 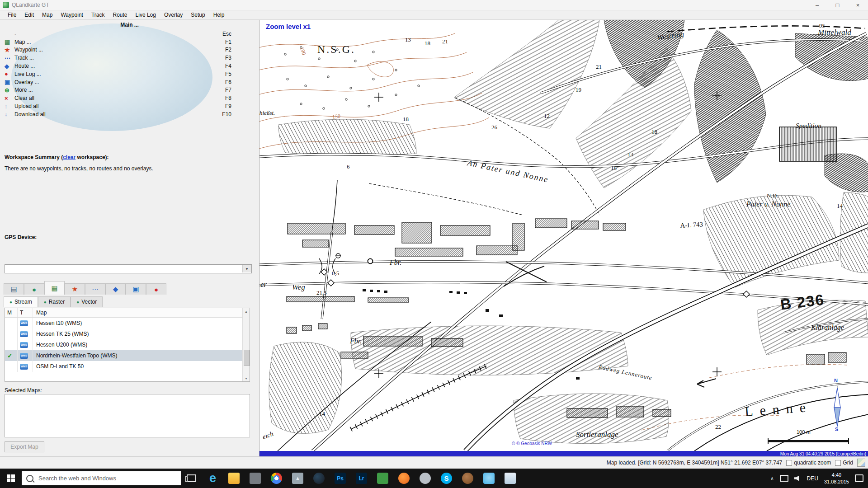 I want to click on table-scrollbar: ▲ ▼, so click(x=246, y=345).